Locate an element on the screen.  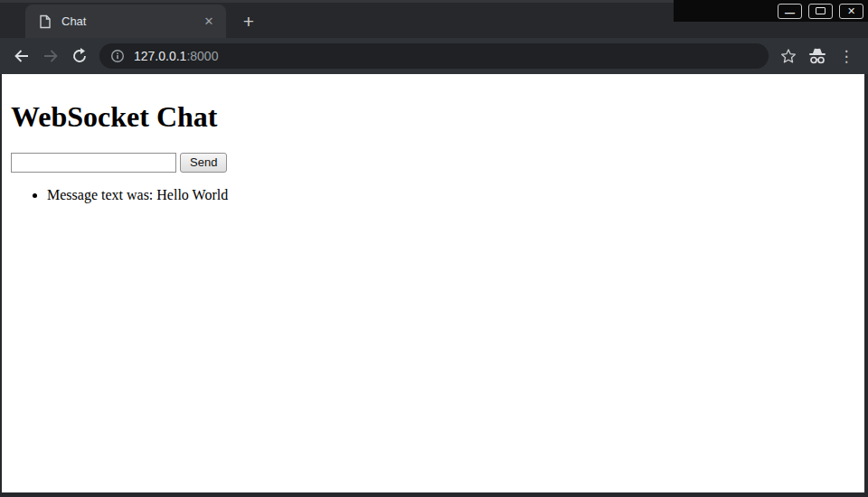
browser-menu-button: ⋮ is located at coordinates (846, 56).